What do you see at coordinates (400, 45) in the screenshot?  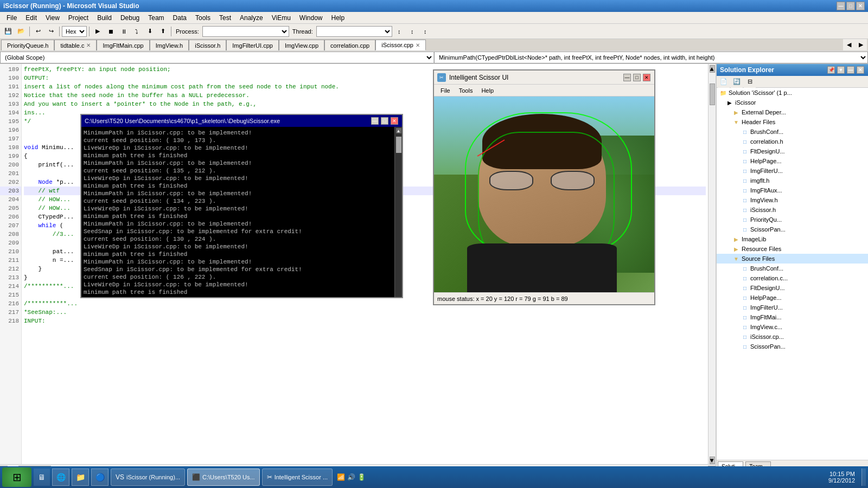 I see `tab-iscissor-cpp: iScissor.cpp✕` at bounding box center [400, 45].